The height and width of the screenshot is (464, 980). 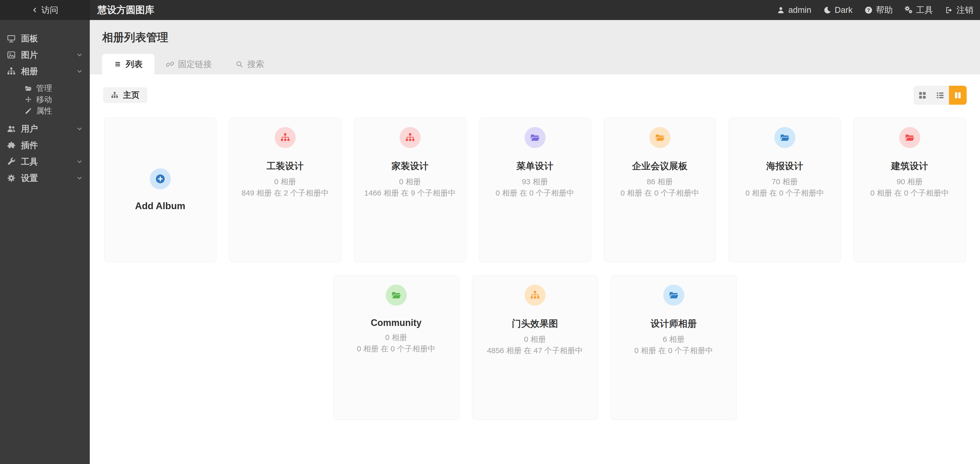 What do you see at coordinates (410, 193) in the screenshot?
I see `sub-album-count: 1466 相册 在 9 个子相册中` at bounding box center [410, 193].